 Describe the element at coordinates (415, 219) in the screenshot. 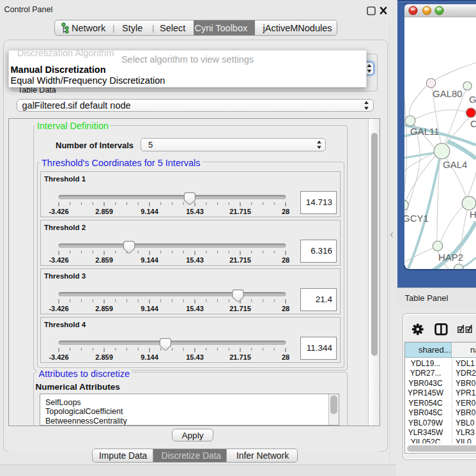

I see `svg-text: GCY1` at that location.